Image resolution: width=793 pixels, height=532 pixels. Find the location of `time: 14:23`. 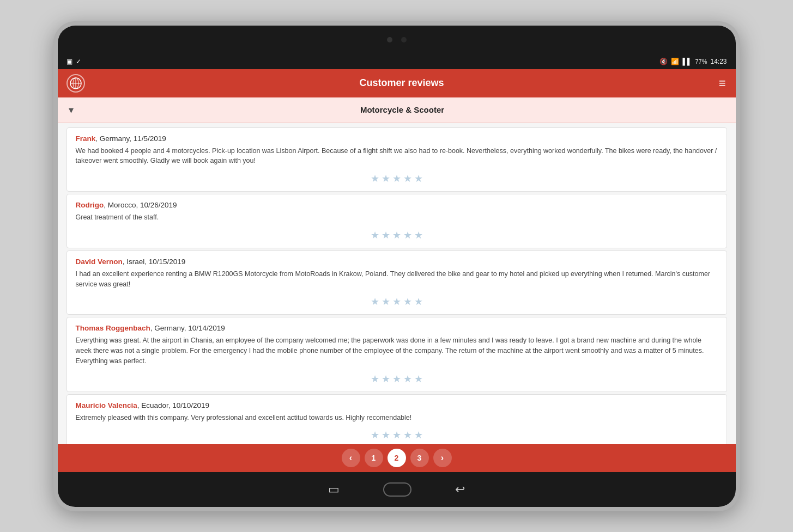

time: 14:23 is located at coordinates (718, 62).